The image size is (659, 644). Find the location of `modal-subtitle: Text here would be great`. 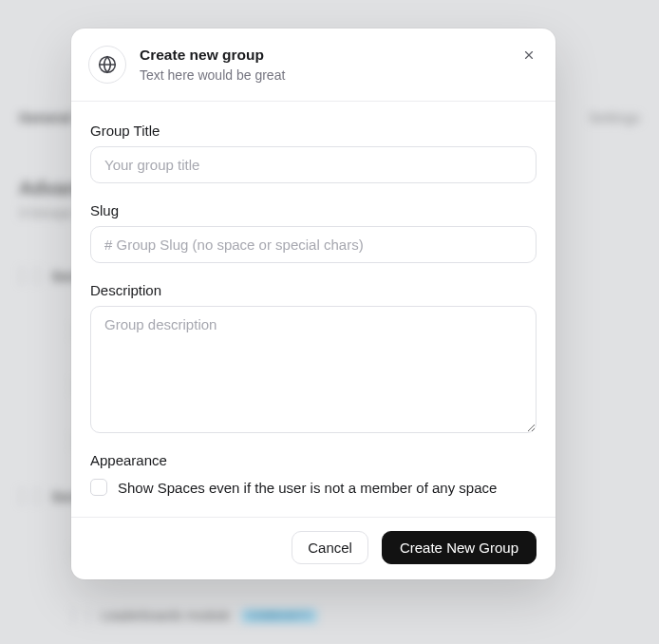

modal-subtitle: Text here would be great is located at coordinates (213, 75).